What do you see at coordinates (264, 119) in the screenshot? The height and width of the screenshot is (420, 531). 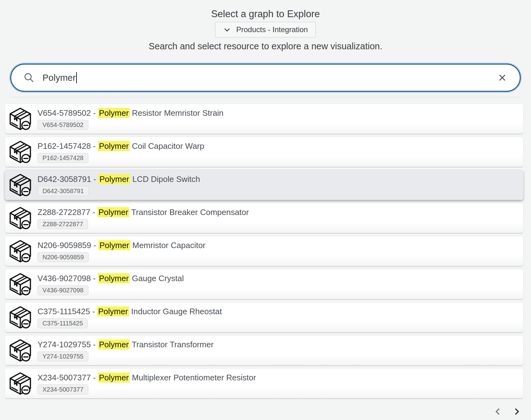 I see `result-row: V654-5789502 - Polymer Resistor Memristo…` at bounding box center [264, 119].